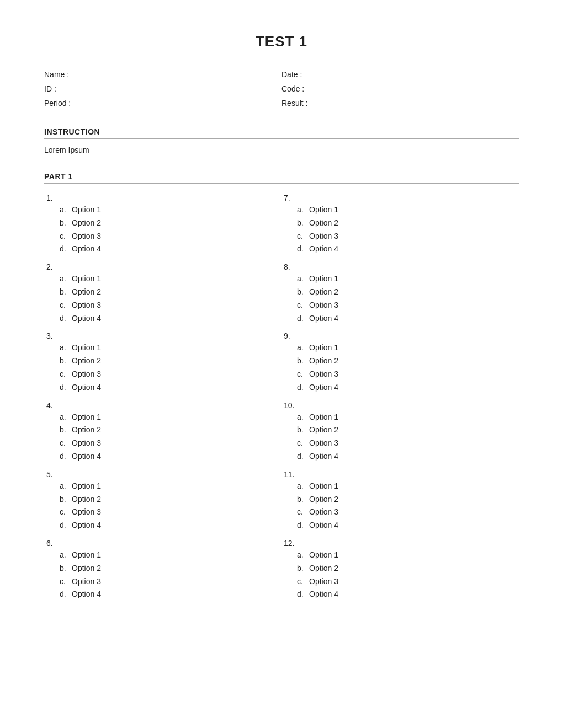 Image resolution: width=563 pixels, height=728 pixels. I want to click on code-field: Code :, so click(400, 89).